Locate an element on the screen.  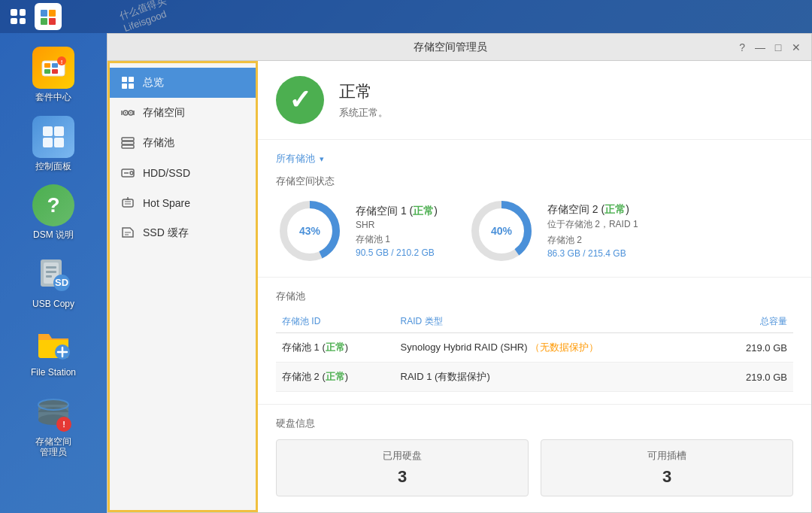
usb-copy-icon: SD is located at coordinates (53, 275).